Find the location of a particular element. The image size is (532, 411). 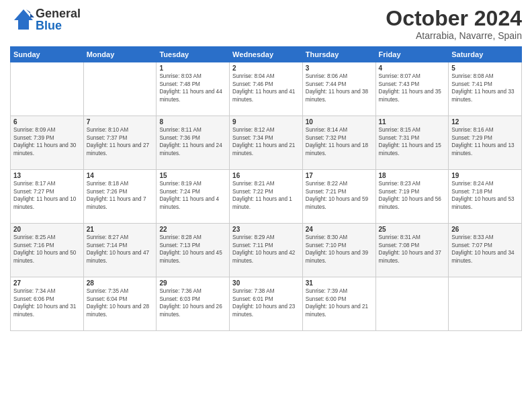

column-header-friday: Friday is located at coordinates (412, 55).